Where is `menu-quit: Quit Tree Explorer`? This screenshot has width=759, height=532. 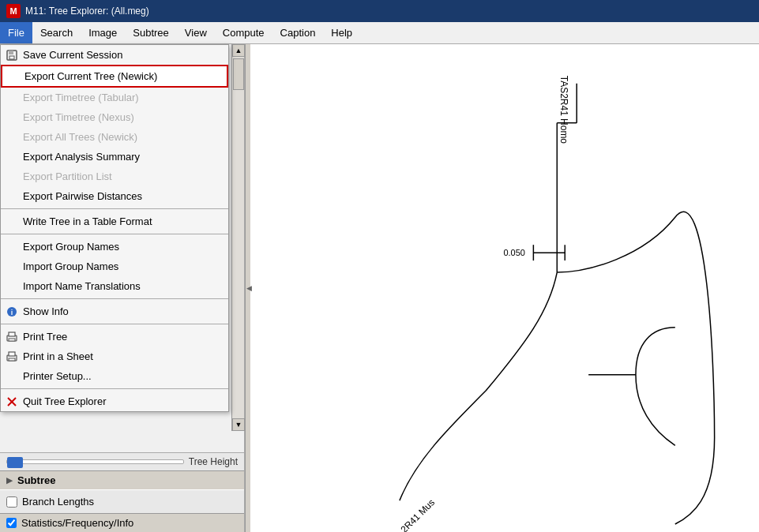 menu-quit: Quit Tree Explorer is located at coordinates (115, 401).